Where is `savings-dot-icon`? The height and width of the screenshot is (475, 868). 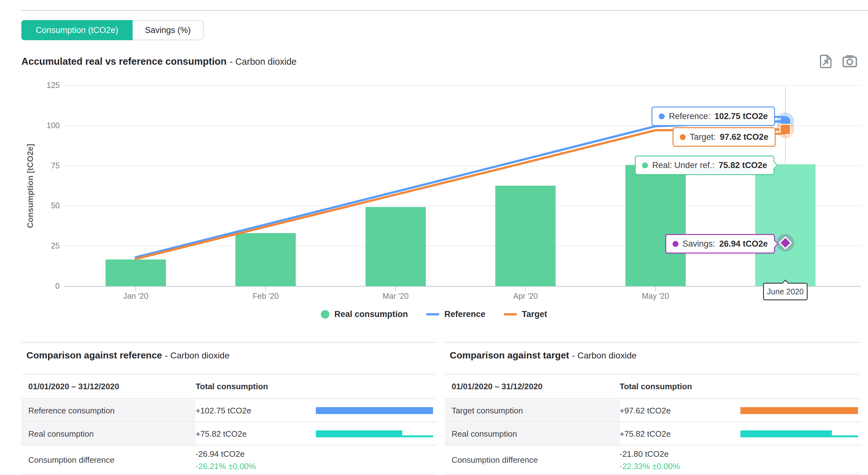 savings-dot-icon is located at coordinates (676, 244).